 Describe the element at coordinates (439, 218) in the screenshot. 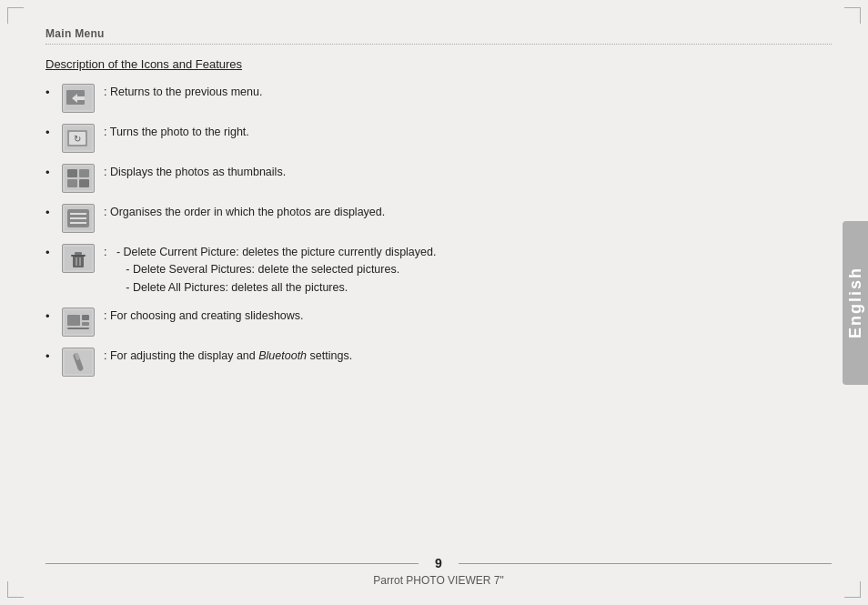

I see `list-item: • : Organises the order in which the pho…` at that location.